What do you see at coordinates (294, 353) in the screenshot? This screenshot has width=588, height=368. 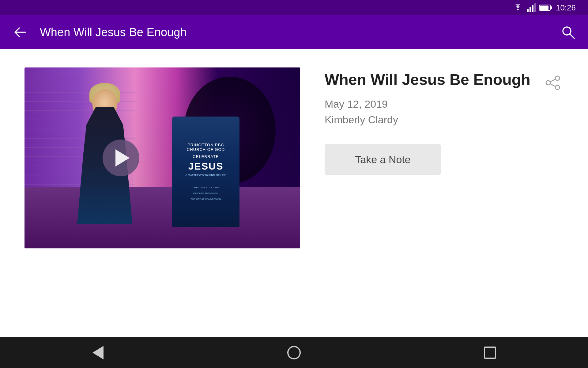 I see `nav-home-icon` at bounding box center [294, 353].